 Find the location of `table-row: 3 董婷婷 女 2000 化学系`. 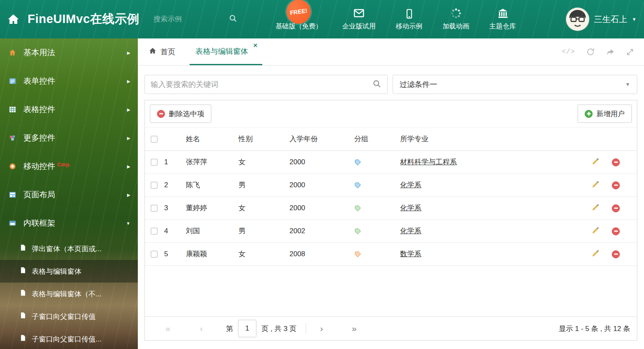

table-row: 3 董婷婷 女 2000 化学系 is located at coordinates (391, 208).